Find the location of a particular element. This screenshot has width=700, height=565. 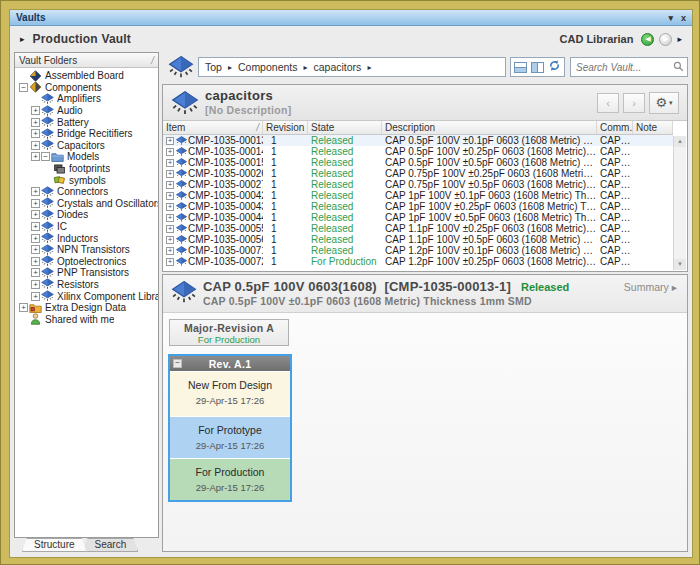

tab-search: Search is located at coordinates (111, 545).